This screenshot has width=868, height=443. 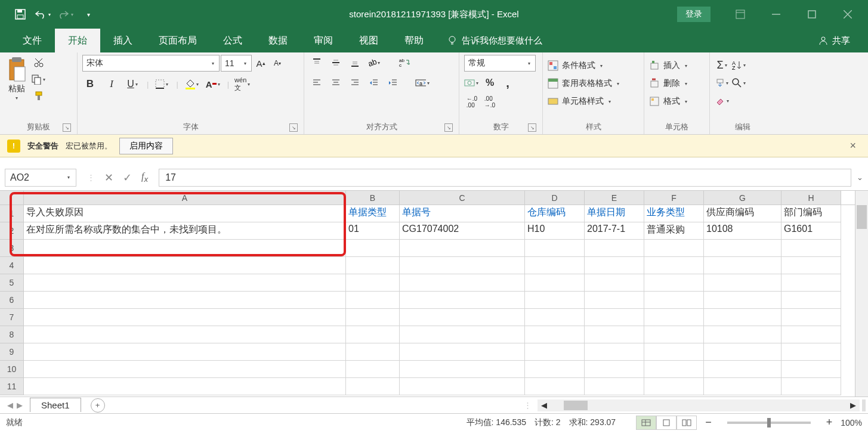 I want to click on tab-layout: 页面布局, so click(x=178, y=41).